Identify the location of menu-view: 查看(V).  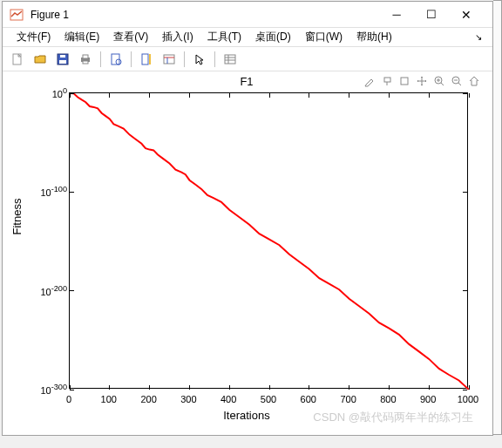
(131, 37).